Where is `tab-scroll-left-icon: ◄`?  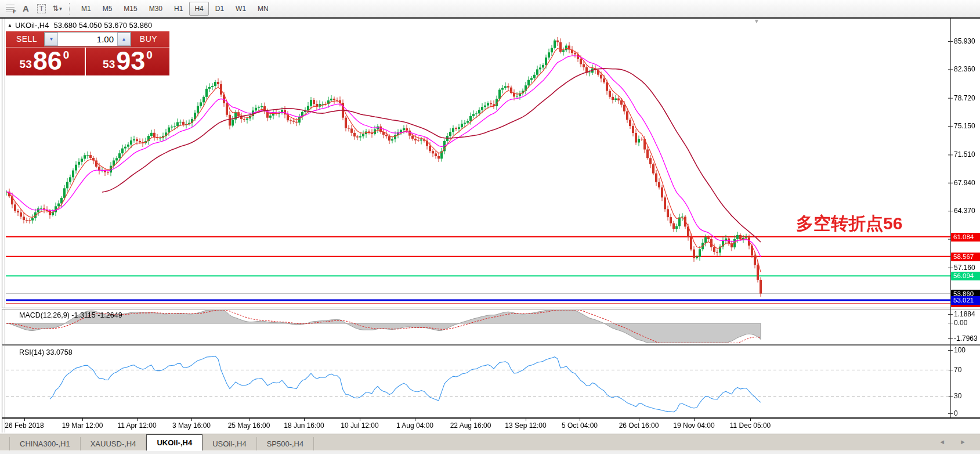 tab-scroll-left-icon: ◄ is located at coordinates (942, 442).